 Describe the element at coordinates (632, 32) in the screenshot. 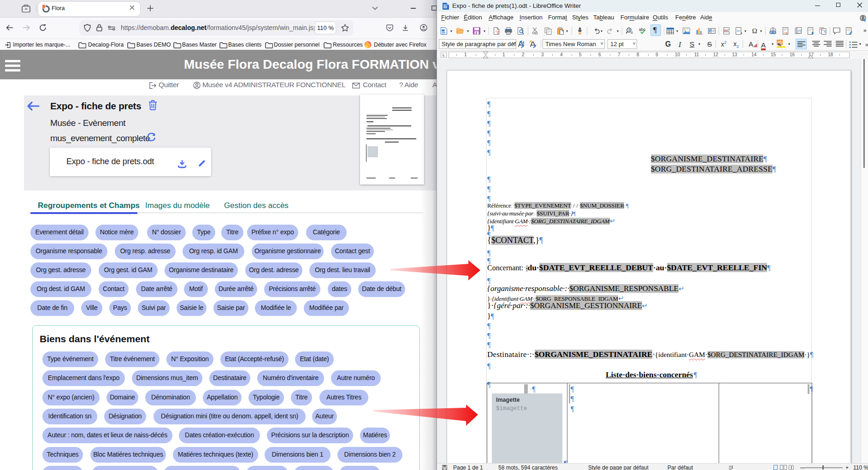

I see `svg-text: d` at that location.